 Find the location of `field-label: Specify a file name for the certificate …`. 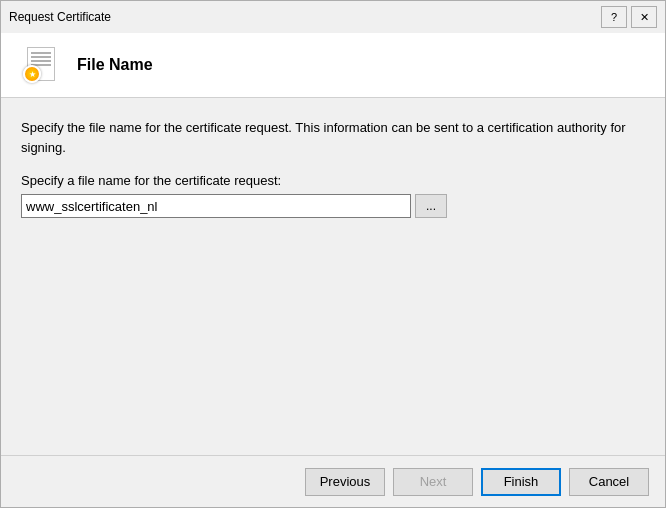

field-label: Specify a file name for the certificate … is located at coordinates (333, 180).